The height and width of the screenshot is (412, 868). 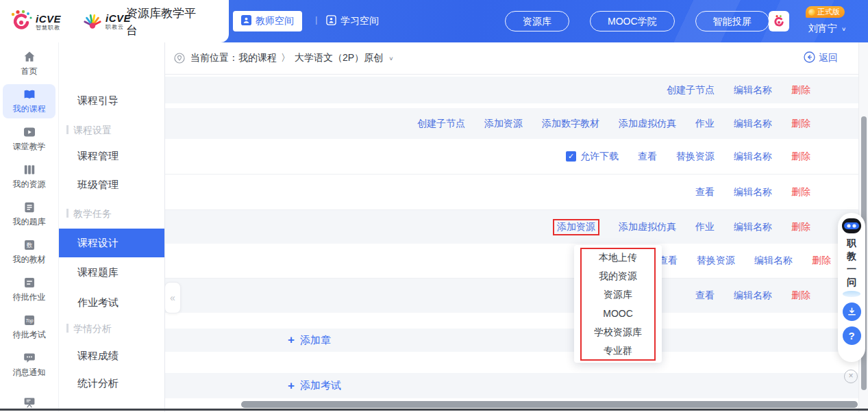 What do you see at coordinates (29, 289) in the screenshot?
I see `sidebar-item-pending-homework: 待批作业` at bounding box center [29, 289].